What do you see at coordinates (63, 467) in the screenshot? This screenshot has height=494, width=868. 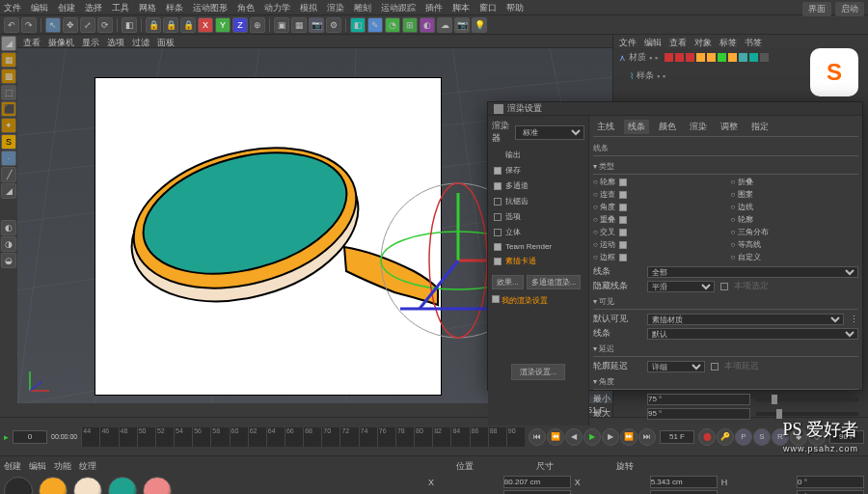 I see `mat-tab: 功能` at bounding box center [63, 467].